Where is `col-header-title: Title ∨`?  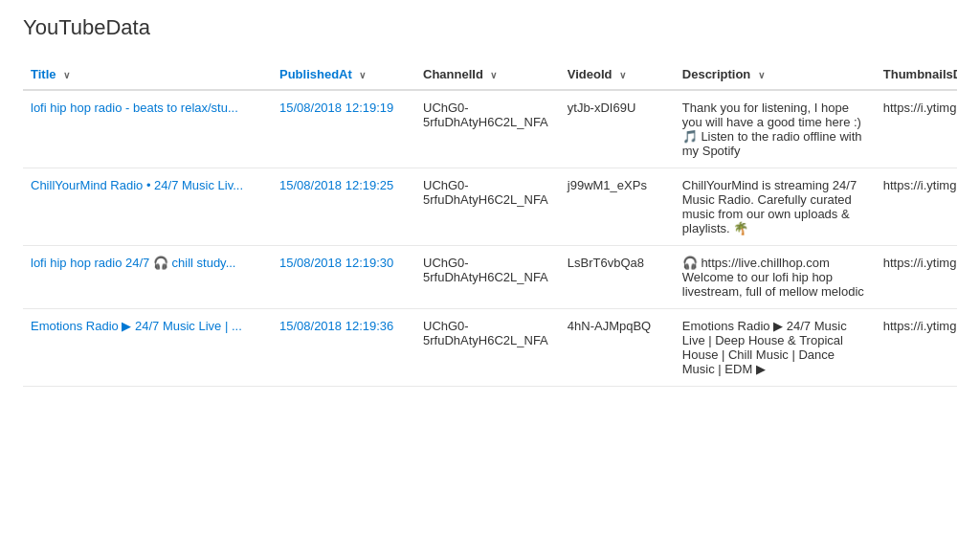
col-header-title: Title ∨ is located at coordinates (147, 75).